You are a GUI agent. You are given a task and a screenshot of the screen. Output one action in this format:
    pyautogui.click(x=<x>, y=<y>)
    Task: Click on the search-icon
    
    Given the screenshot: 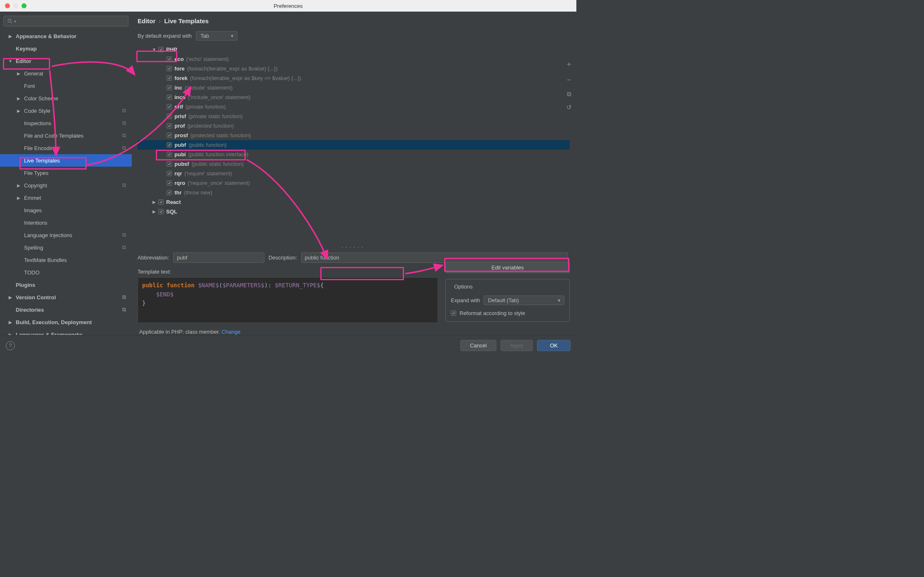 What is the action you would take?
    pyautogui.click(x=10, y=21)
    